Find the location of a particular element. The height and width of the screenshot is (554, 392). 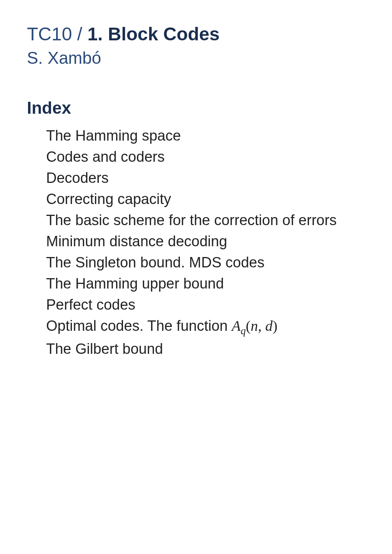

index-item: Perfect codes is located at coordinates (206, 305).